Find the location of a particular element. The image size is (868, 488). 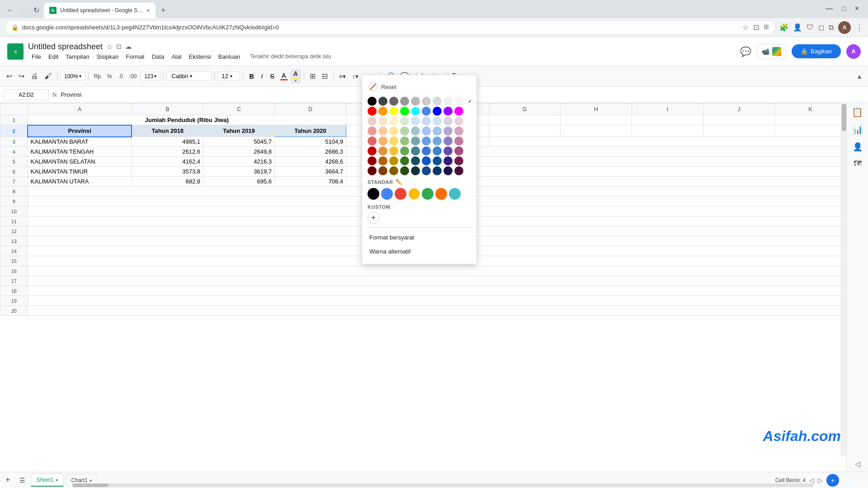

swatch-r5c3 is located at coordinates (394, 141).